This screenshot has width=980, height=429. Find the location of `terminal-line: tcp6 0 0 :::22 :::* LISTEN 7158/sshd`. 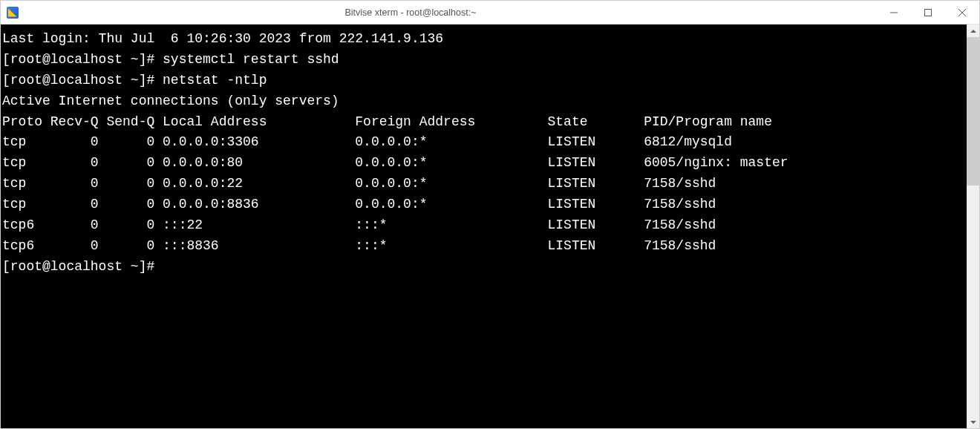

terminal-line: tcp6 0 0 :::22 :::* LISTEN 7158/sshd is located at coordinates (359, 225).